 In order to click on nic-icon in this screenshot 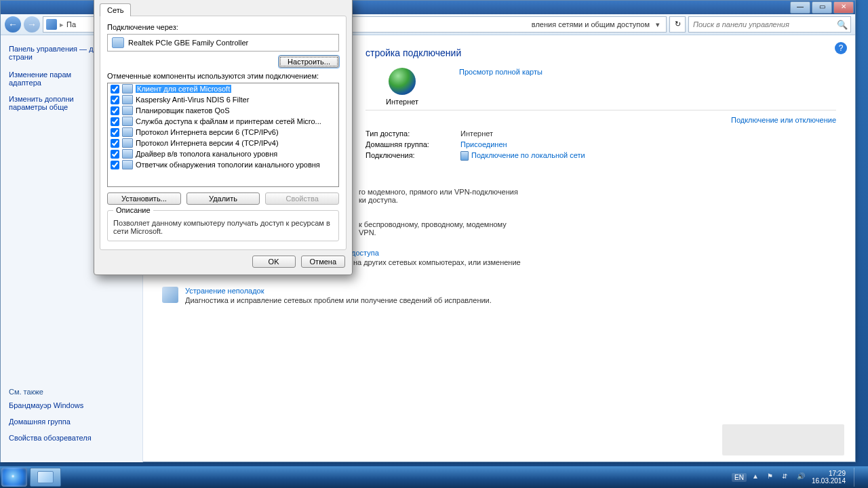, I will do `click(118, 43)`.